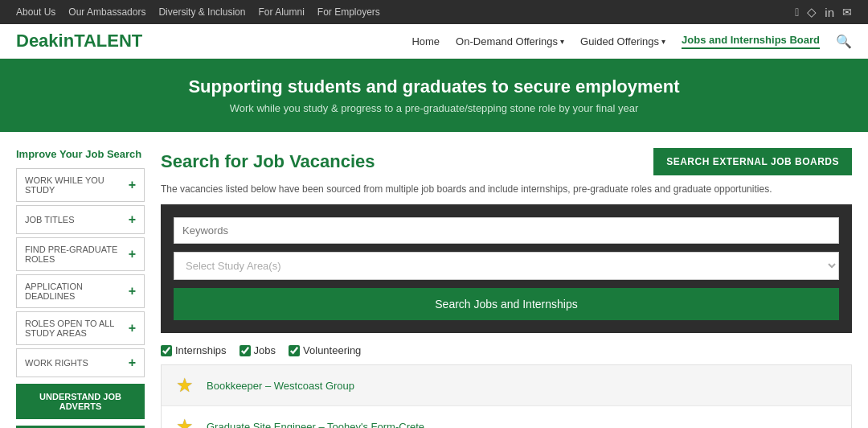  I want to click on filter-checkboxes: Internships Jobs Volunteering, so click(506, 351).